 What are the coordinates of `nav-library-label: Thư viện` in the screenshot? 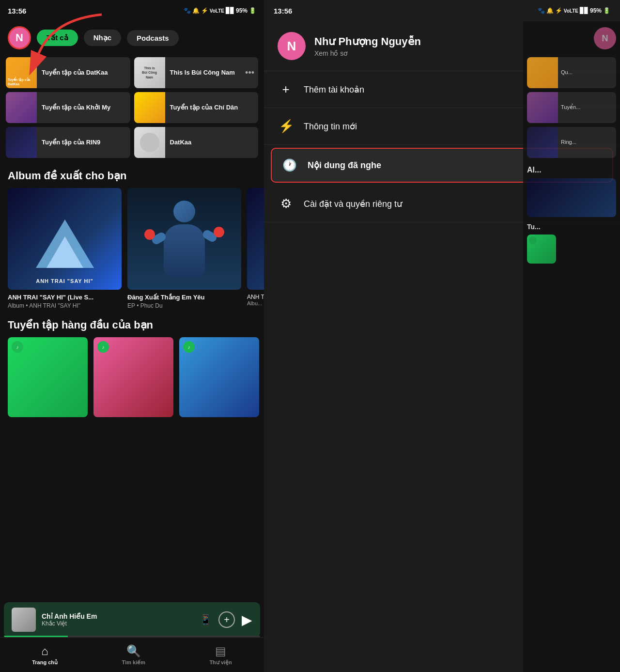 It's located at (220, 663).